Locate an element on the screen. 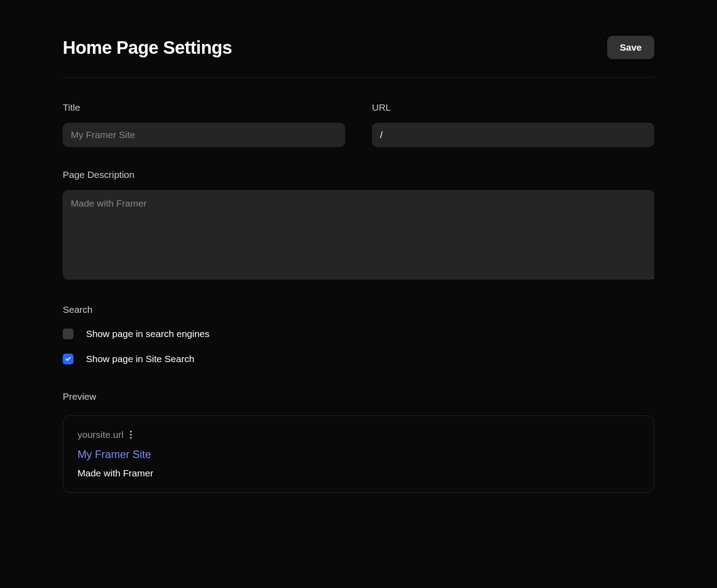 The height and width of the screenshot is (588, 717). preview-url: yoursite.url is located at coordinates (100, 435).